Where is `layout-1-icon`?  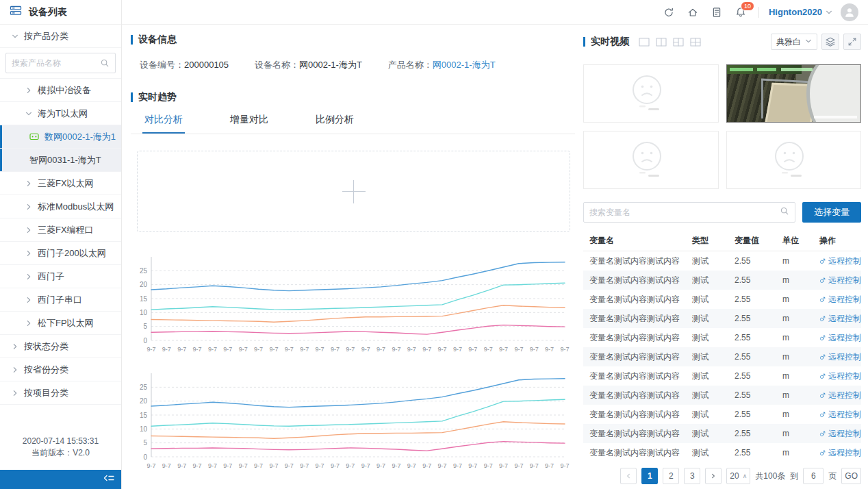 layout-1-icon is located at coordinates (644, 42).